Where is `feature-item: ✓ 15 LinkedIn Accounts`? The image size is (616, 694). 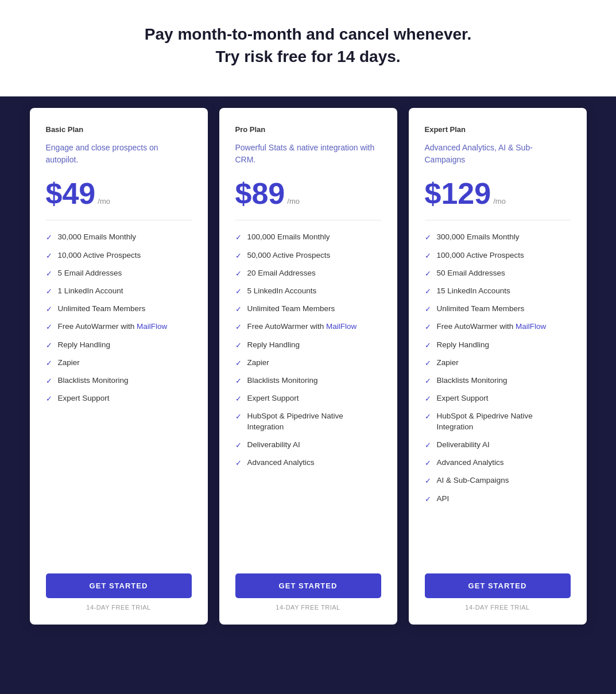
feature-item: ✓ 15 LinkedIn Accounts is located at coordinates (498, 292).